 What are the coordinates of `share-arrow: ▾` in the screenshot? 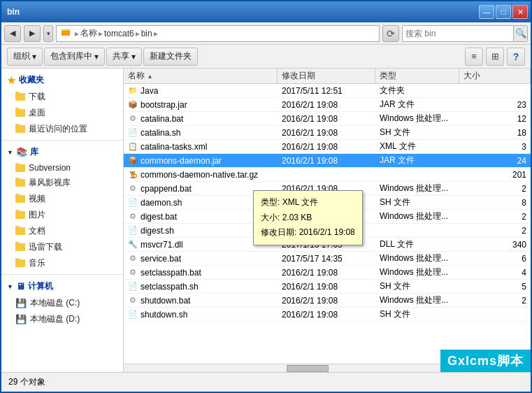 It's located at (134, 57).